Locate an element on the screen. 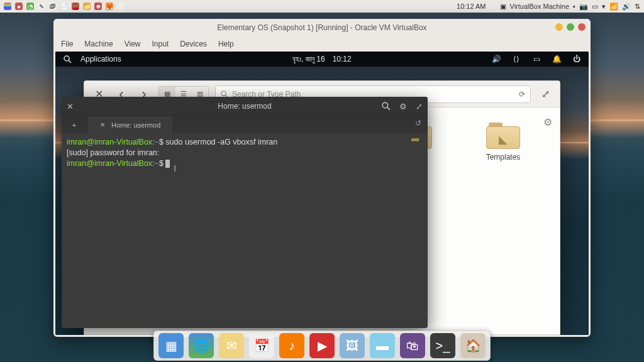  bell-icon: 🔔 is located at coordinates (557, 59).